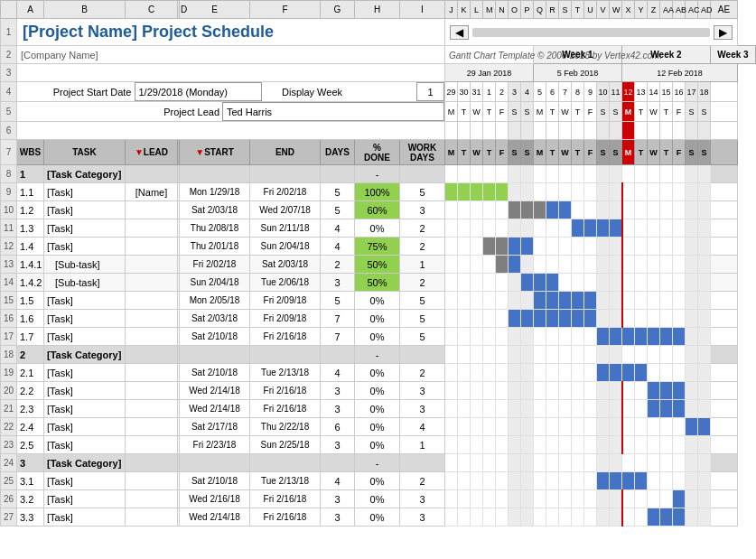 The image size is (756, 559). I want to click on day-num-1: 30, so click(464, 92).